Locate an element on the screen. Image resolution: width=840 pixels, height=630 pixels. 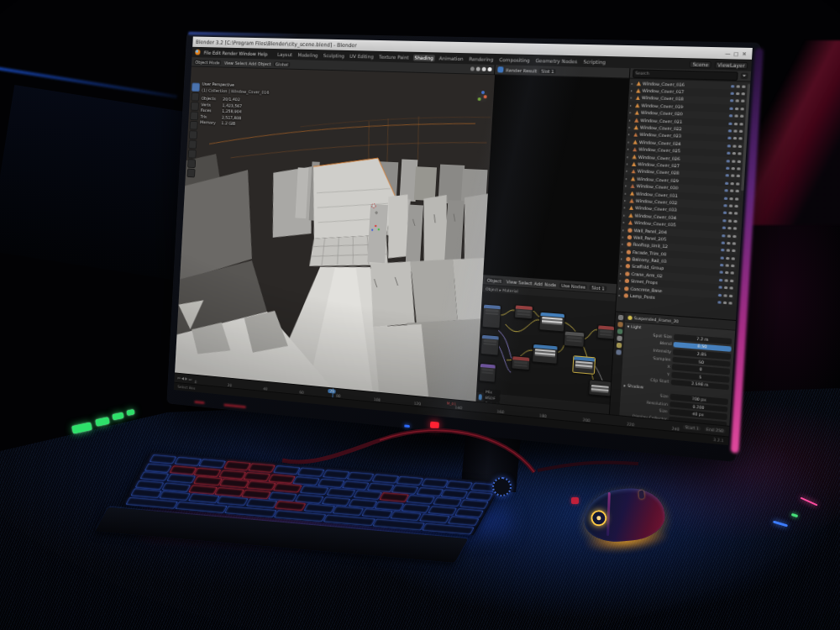
scene-props-tab-icon is located at coordinates (620, 331).